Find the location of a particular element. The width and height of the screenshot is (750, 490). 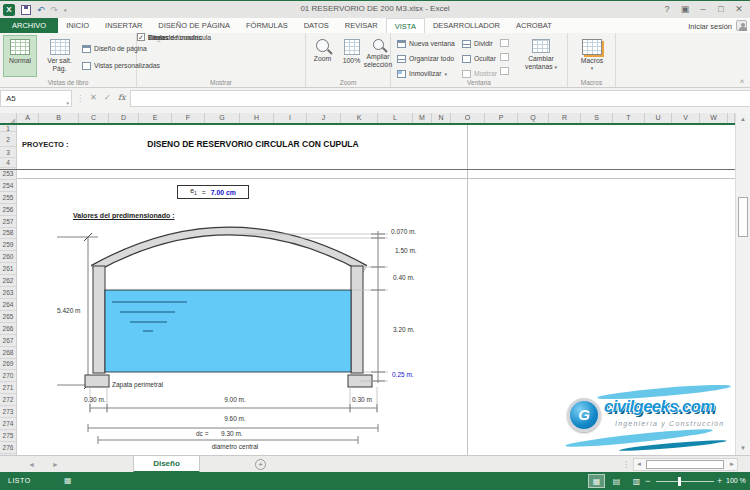

column-headers: ◢ ABCDEFGHIJKLMNOPQRSTUVW is located at coordinates (368, 119).